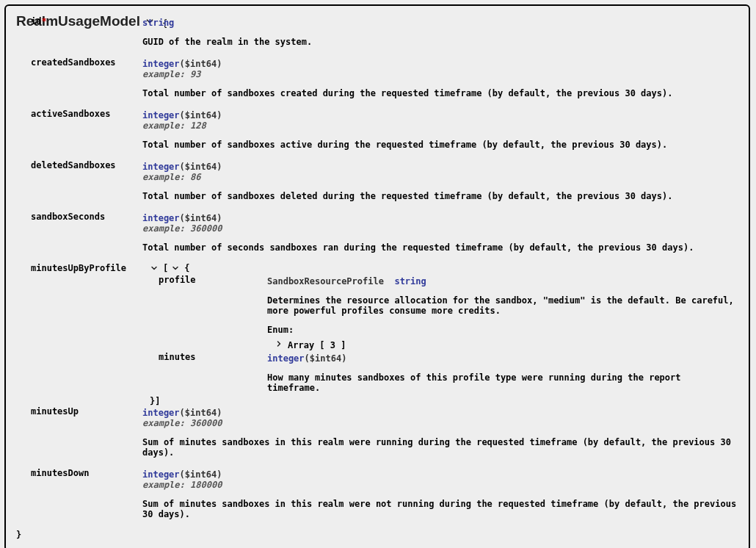  What do you see at coordinates (385, 129) in the screenshot?
I see `prop-activeSandboxes: activeSandboxes integer($int64) example:…` at bounding box center [385, 129].